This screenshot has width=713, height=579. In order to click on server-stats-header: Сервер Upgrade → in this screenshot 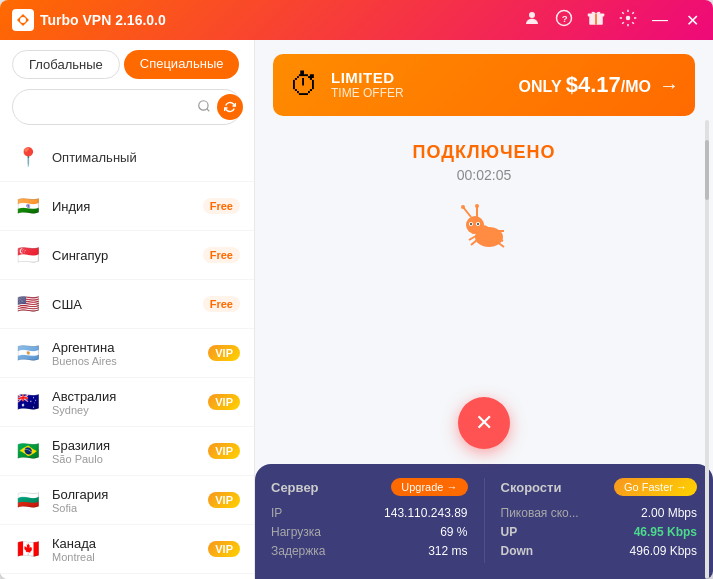, I will do `click(370, 487)`.